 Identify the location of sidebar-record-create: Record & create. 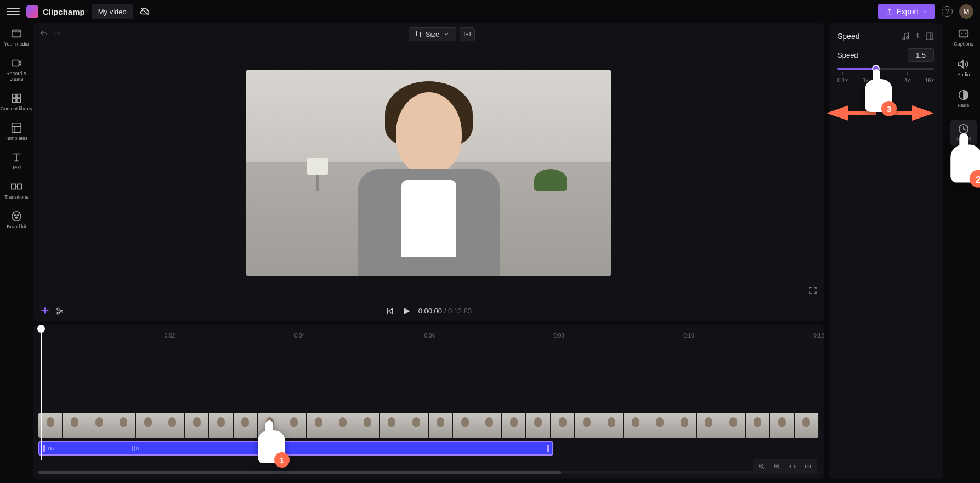
(16, 70).